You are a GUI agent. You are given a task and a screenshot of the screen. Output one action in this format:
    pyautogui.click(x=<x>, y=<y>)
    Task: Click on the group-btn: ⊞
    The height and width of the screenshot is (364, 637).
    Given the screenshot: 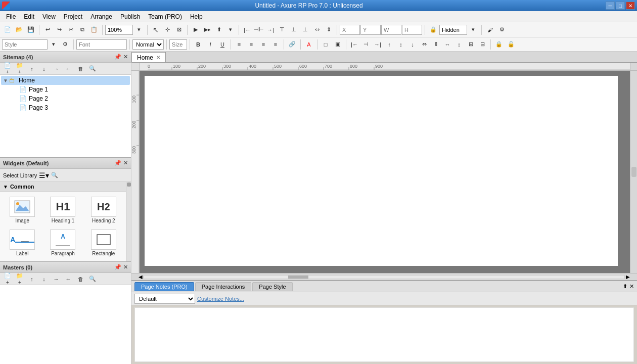 What is the action you would take?
    pyautogui.click(x=471, y=44)
    